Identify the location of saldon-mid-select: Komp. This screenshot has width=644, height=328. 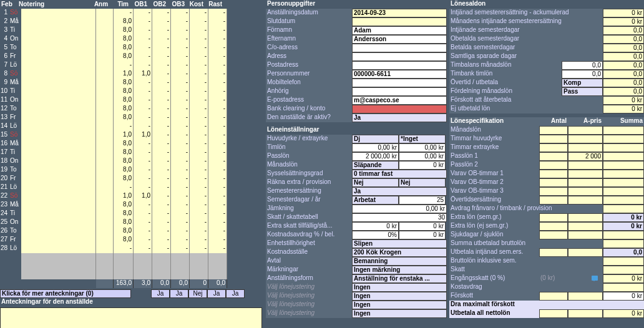
(582, 83).